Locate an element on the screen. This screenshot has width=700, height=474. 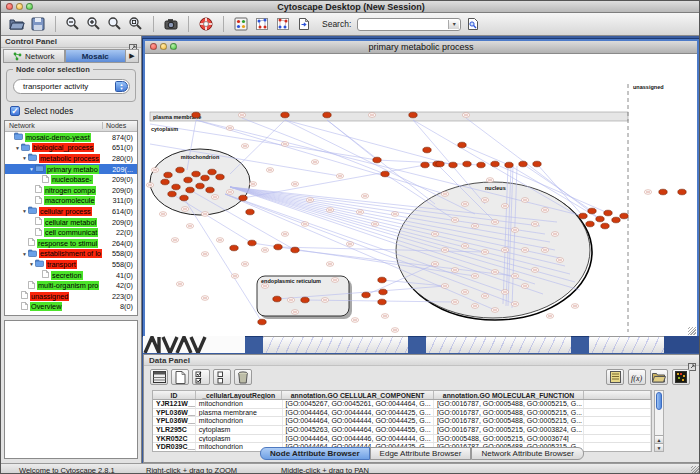
table-row: YJR121W__1mitochondrion[GO:0045267, GO:0… is located at coordinates (402, 404).